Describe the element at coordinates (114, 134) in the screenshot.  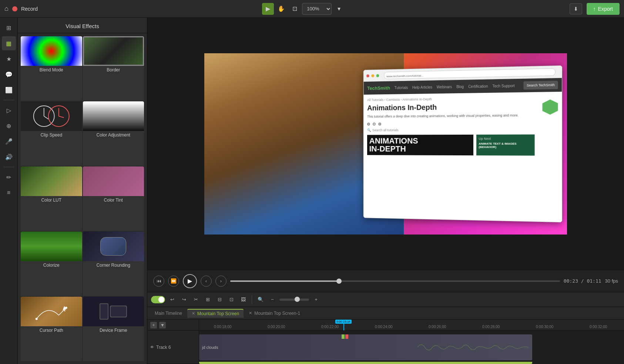
I see `effect-color-adjustment: Color Adjustment` at that location.